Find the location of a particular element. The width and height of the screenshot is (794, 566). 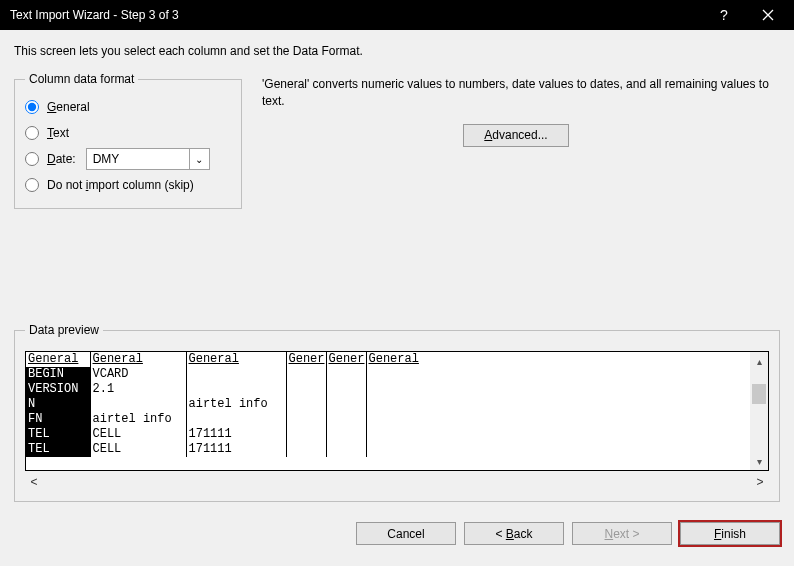

help-button: ? is located at coordinates (724, 15).